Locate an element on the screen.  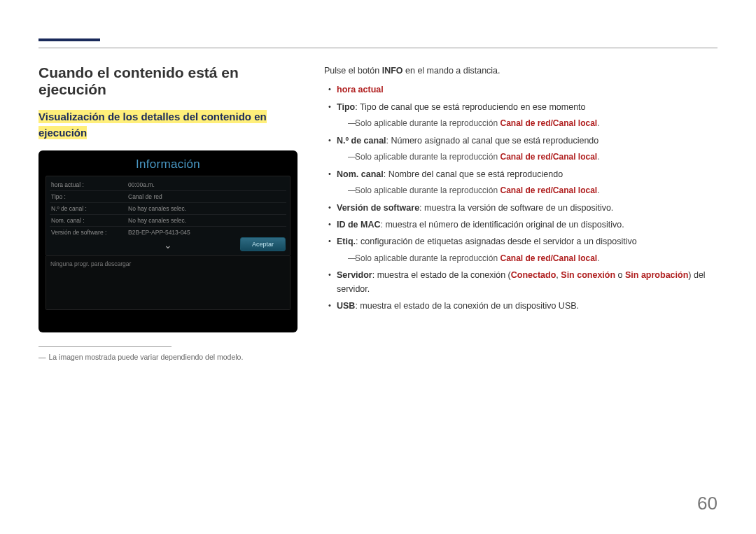
intro-bold: INFO is located at coordinates (393, 71).